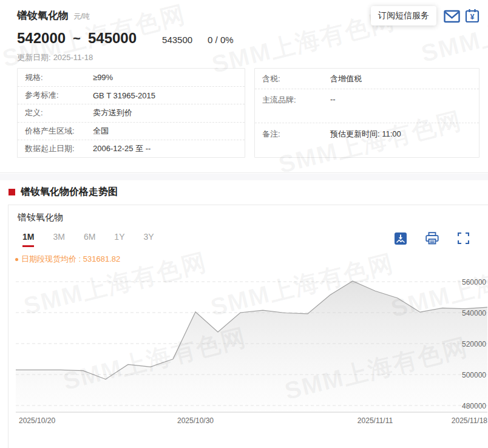 This screenshot has width=488, height=448. Describe the element at coordinates (333, 100) in the screenshot. I see `info-value: --` at that location.